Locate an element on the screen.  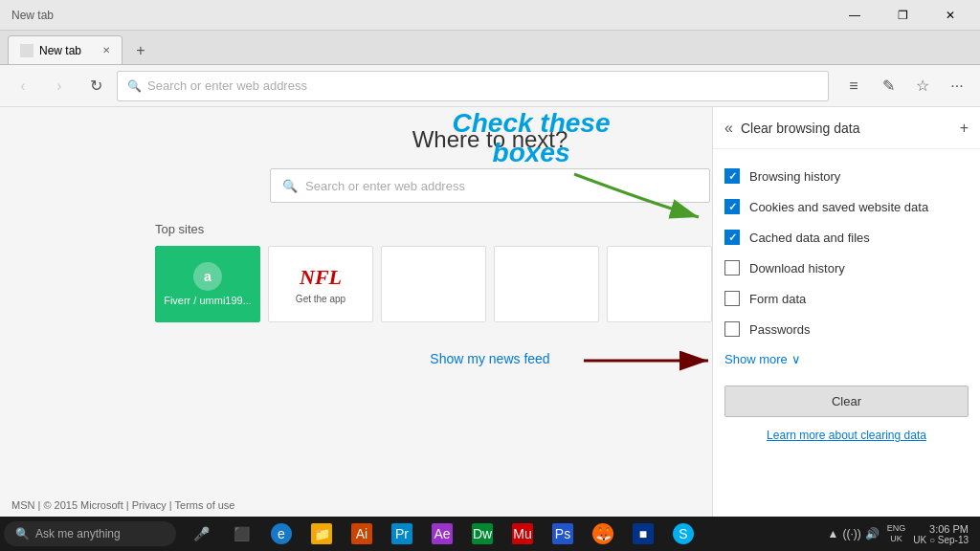
new-tab-button: + is located at coordinates (141, 51).